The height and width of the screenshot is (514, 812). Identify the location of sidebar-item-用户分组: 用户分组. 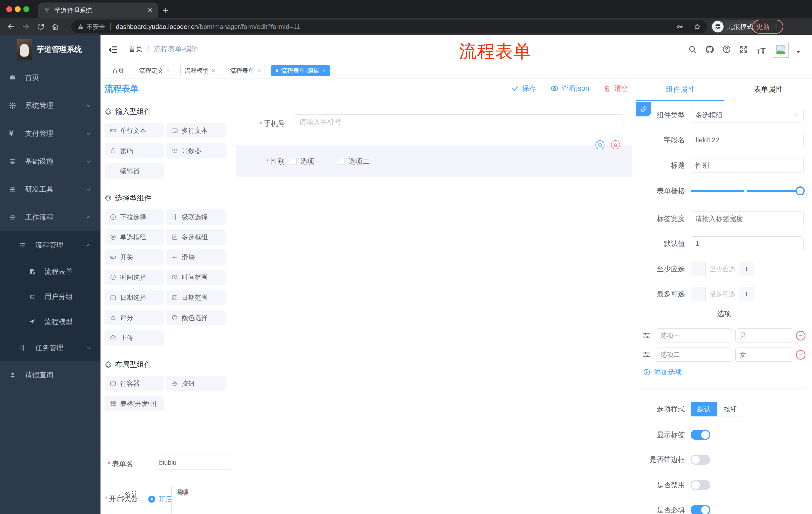
(50, 297).